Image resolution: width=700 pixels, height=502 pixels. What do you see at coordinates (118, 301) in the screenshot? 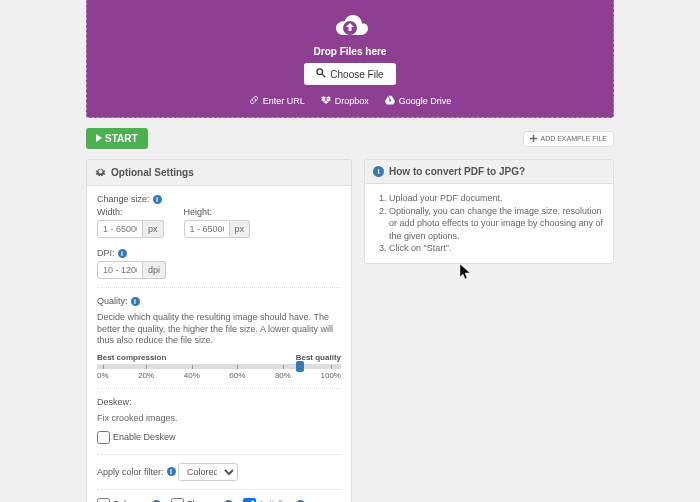
I see `quality-label: Quality: i` at bounding box center [118, 301].